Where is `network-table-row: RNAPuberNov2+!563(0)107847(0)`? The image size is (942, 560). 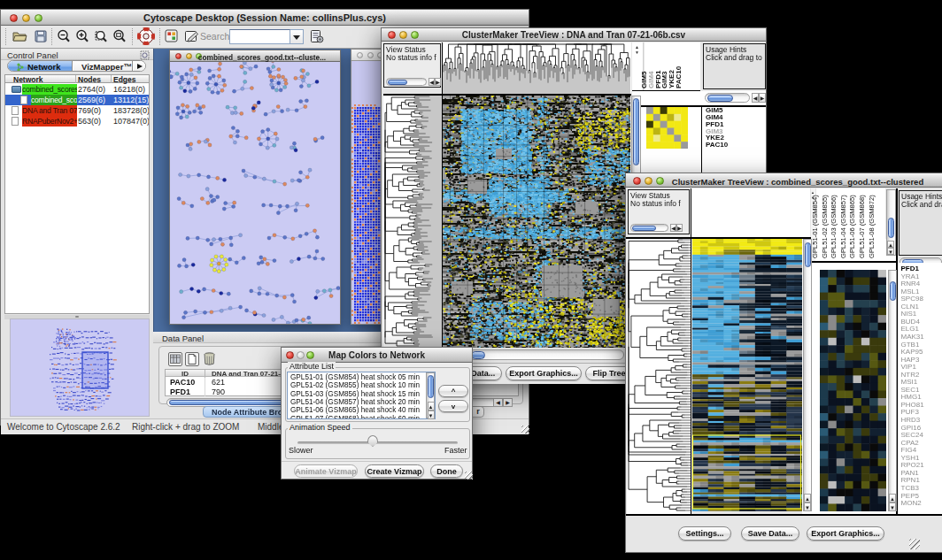
network-table-row: RNAPuberNov2+!563(0)107847(0) is located at coordinates (78, 121).